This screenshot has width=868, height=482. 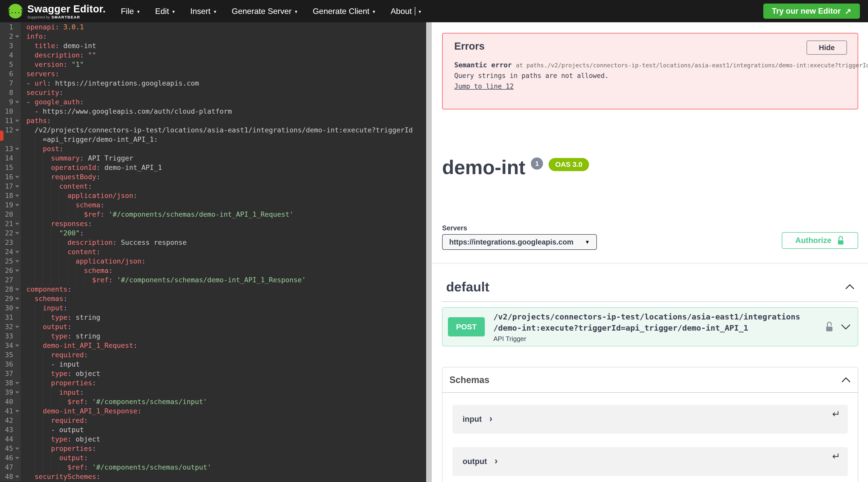 I want to click on pane-splitter, so click(x=429, y=252).